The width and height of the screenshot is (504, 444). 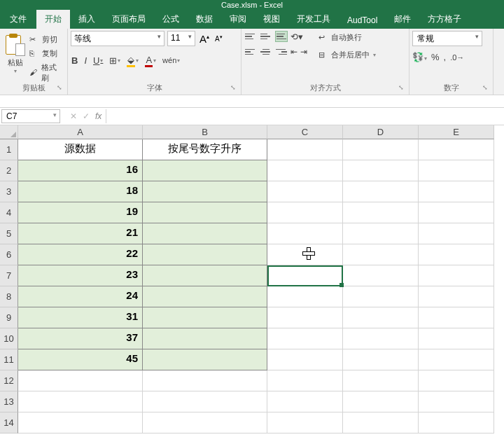 I want to click on cell-B14, so click(x=205, y=423).